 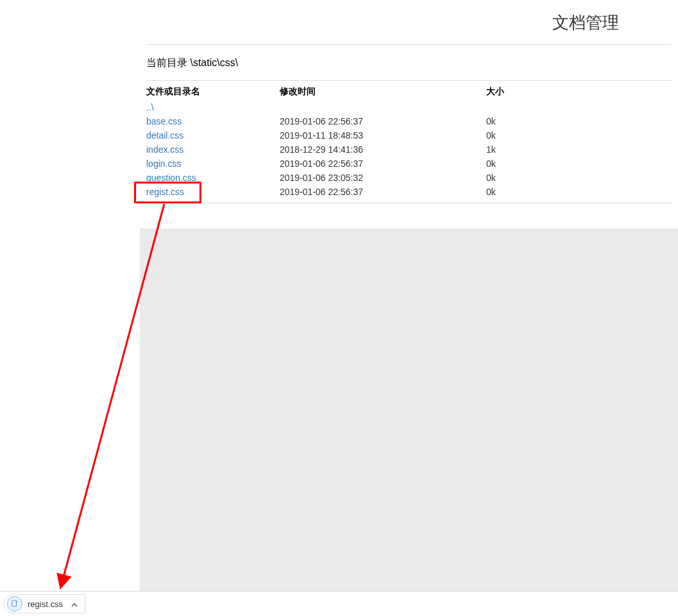 I want to click on table-row: base.css 2019-01-06 22:56:37 0k, so click(x=409, y=121).